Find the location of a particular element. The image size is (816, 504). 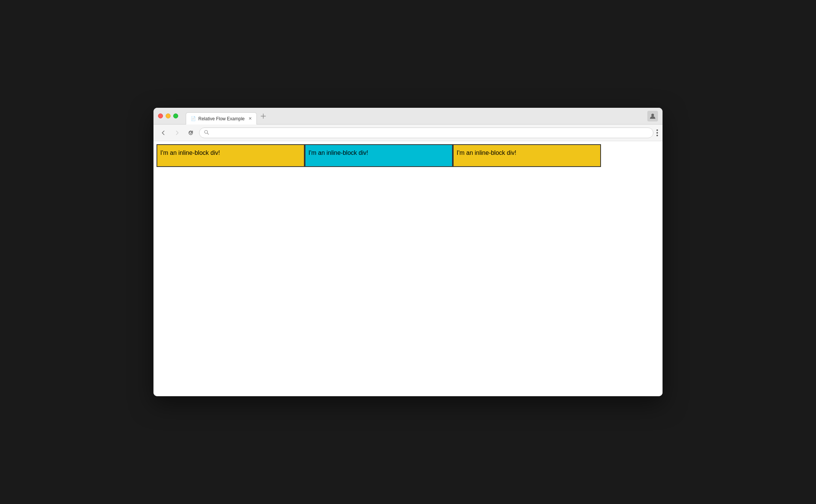

reload-button is located at coordinates (191, 133).